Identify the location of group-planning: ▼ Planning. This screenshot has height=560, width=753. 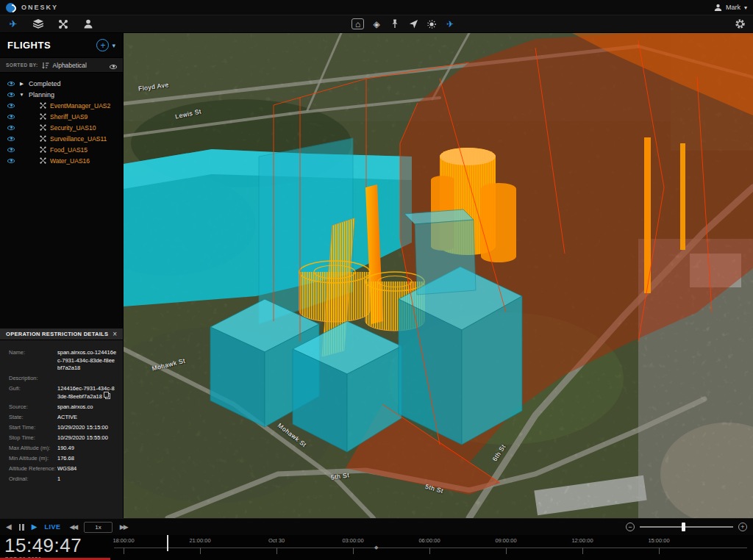
(62, 94).